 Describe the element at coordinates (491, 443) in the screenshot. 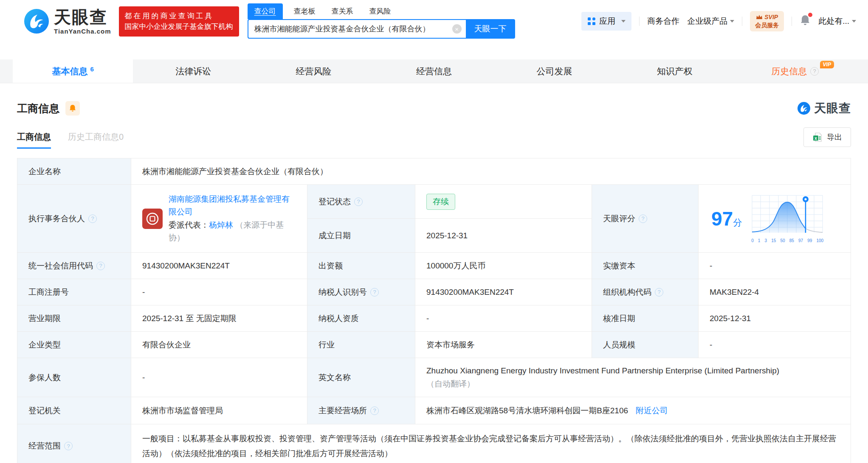

I see `value-business-scope: 一般项目：以私募基金从事股权投资、投资管理、资产管理等活动（须在中国证券投资基金…` at that location.